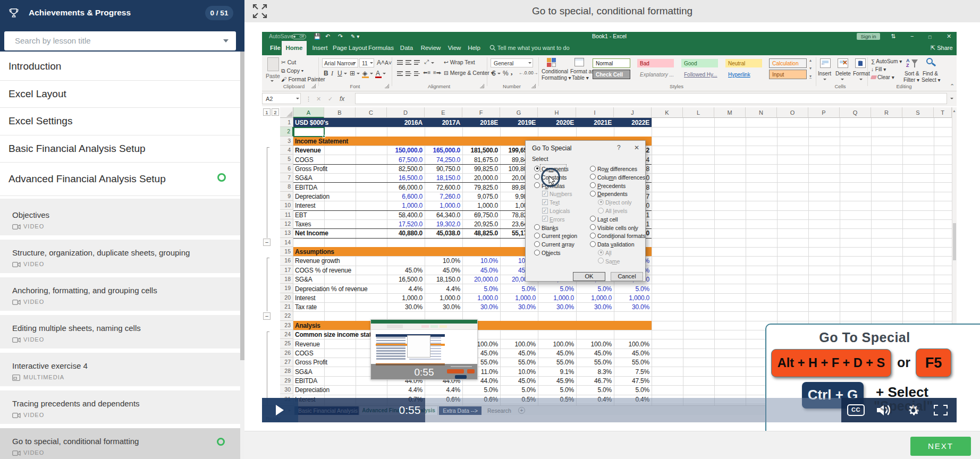 Image resolution: width=980 pixels, height=459 pixels. What do you see at coordinates (611, 63) in the screenshot?
I see `cell-style-normal: Normal` at bounding box center [611, 63].